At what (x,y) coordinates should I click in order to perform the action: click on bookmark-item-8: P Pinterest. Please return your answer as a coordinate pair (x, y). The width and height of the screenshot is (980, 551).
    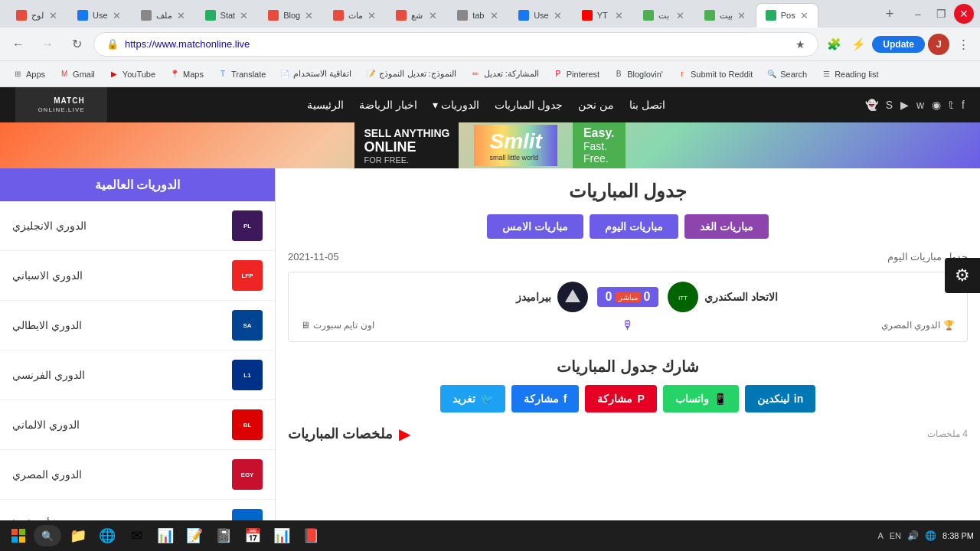
    Looking at the image, I should click on (576, 74).